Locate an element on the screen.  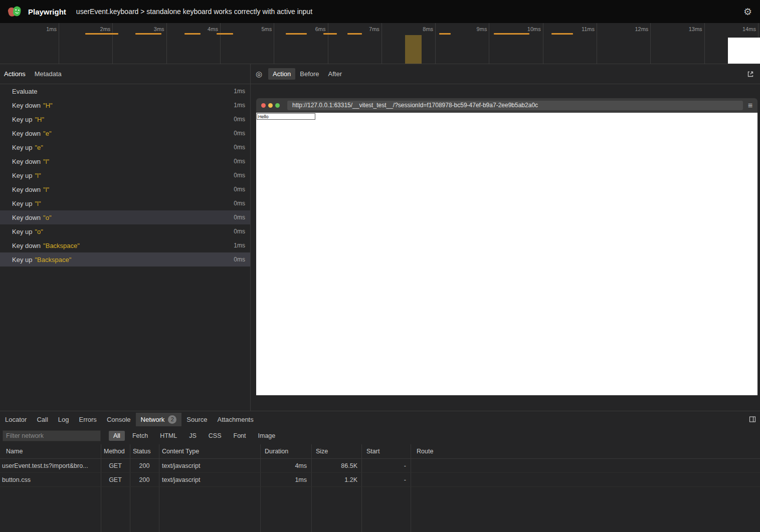
timeline: 1ms2ms3ms4ms5ms6ms7ms8ms9ms10ms11ms12ms1… is located at coordinates (380, 44).